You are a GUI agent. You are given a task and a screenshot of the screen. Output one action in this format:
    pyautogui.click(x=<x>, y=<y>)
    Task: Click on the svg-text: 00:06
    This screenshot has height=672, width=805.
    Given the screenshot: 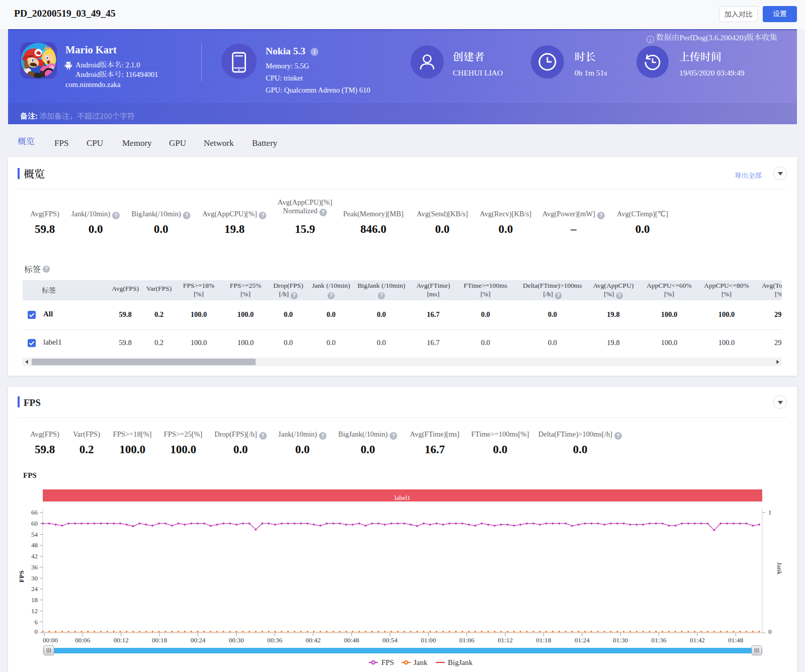 What is the action you would take?
    pyautogui.click(x=83, y=640)
    